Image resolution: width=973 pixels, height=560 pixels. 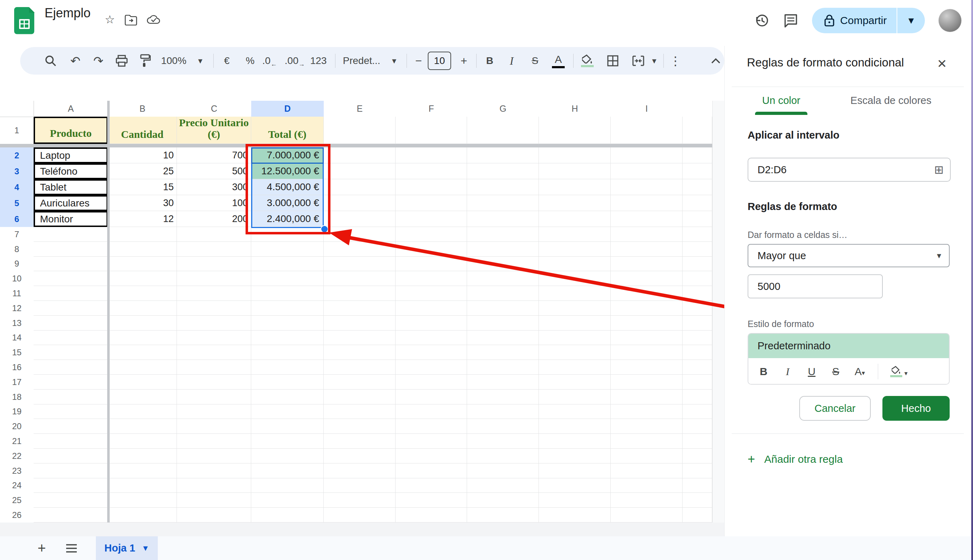 What do you see at coordinates (319, 61) in the screenshot?
I see `more-formats-button: 123` at bounding box center [319, 61].